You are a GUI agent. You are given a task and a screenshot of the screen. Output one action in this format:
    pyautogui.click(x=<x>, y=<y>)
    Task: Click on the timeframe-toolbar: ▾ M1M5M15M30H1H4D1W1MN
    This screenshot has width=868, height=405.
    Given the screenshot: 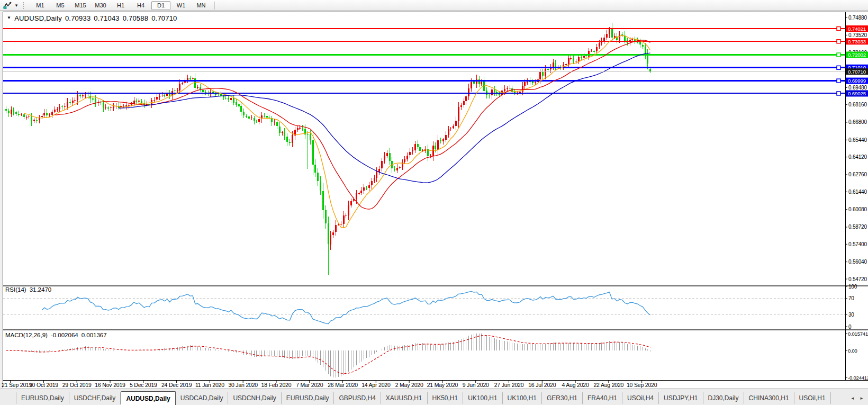 What is the action you would take?
    pyautogui.click(x=434, y=5)
    